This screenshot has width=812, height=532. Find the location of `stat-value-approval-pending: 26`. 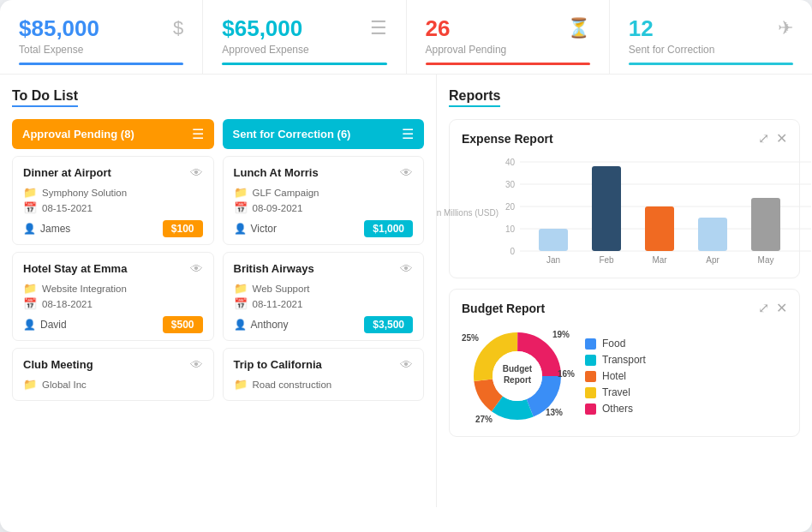

stat-value-approval-pending: 26 is located at coordinates (439, 29).